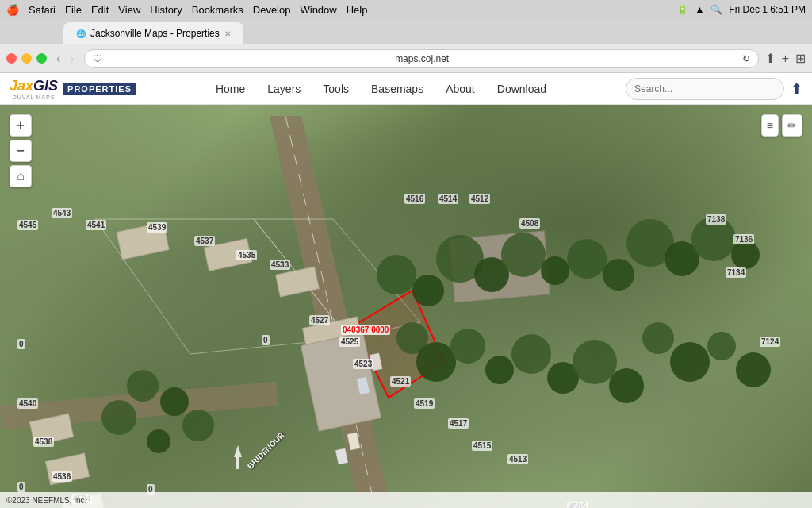  I want to click on macos-menu-bar: 🍎 Safari File Edit View History Bookmark…, so click(406, 10).